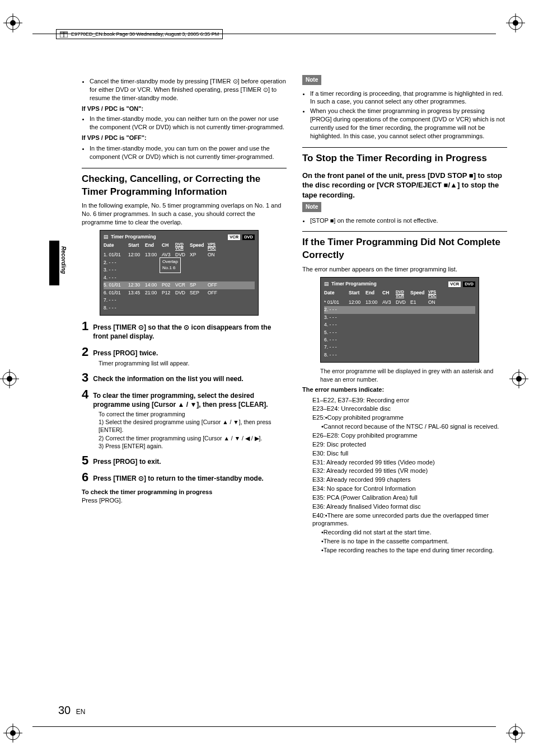 The image size is (534, 756). Describe the element at coordinates (400, 318) in the screenshot. I see `table-row: 3. - - -` at that location.